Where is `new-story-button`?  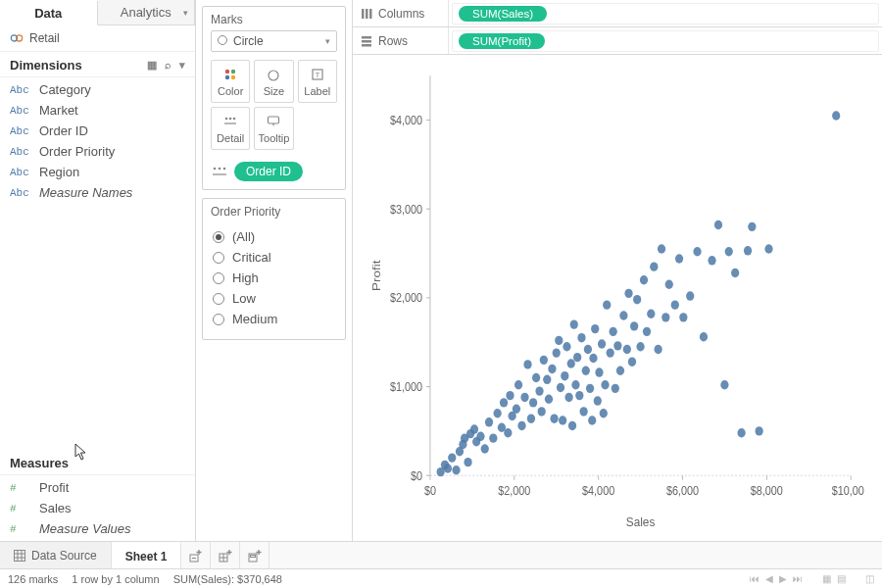
new-story-button is located at coordinates (255, 555).